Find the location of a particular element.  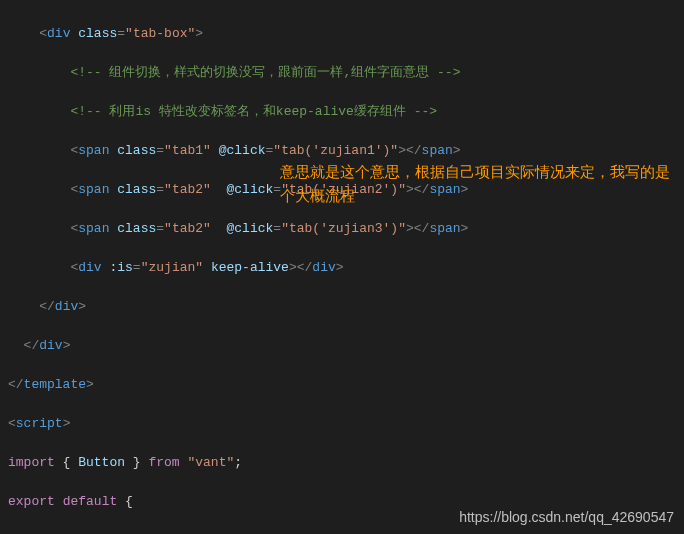

code-line: <span class="tab2" @click="tab('zujian2'… is located at coordinates (346, 190).